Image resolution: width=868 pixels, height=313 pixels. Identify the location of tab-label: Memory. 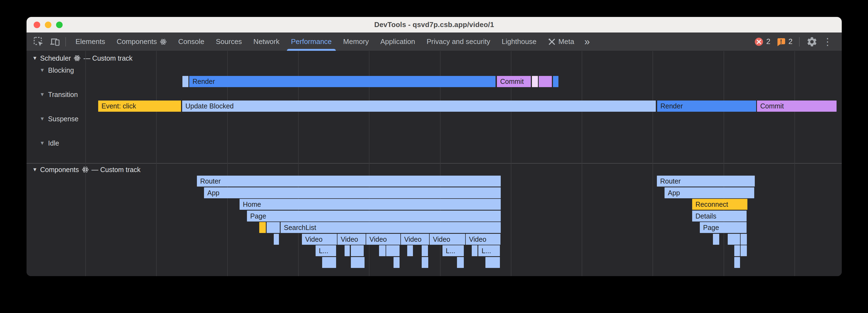
(356, 42).